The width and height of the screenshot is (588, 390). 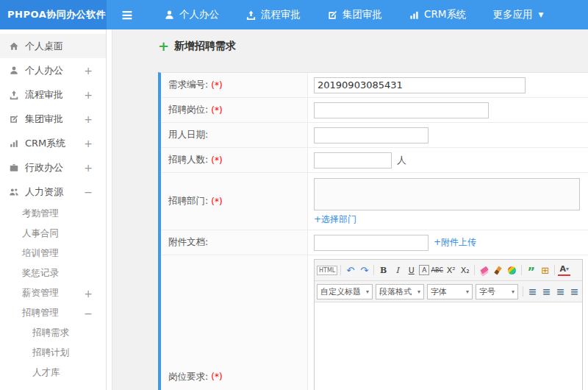 I want to click on select-department-link: +选择部门, so click(x=335, y=219).